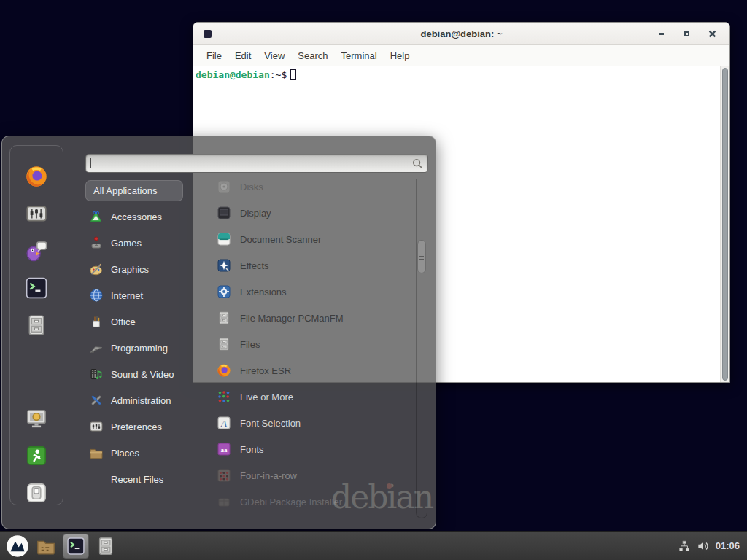 This screenshot has height=560, width=747. What do you see at coordinates (312, 55) in the screenshot?
I see `terminal-menu-search: Search` at bounding box center [312, 55].